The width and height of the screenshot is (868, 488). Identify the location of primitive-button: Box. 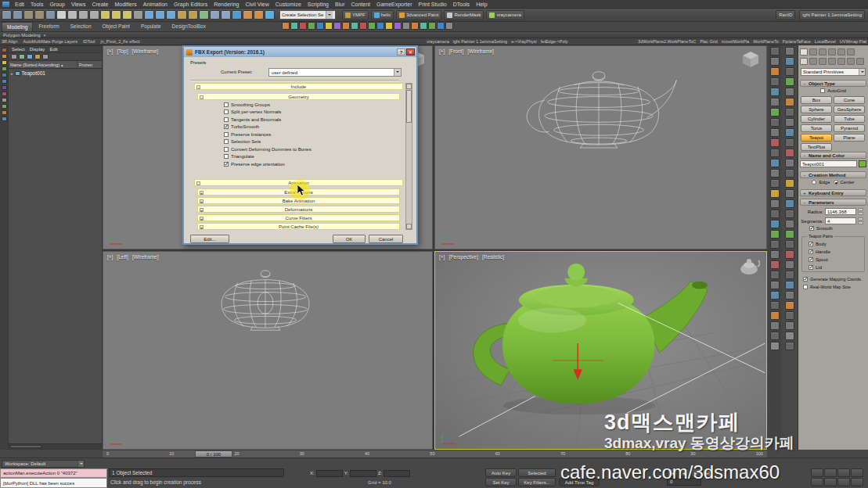
(816, 100).